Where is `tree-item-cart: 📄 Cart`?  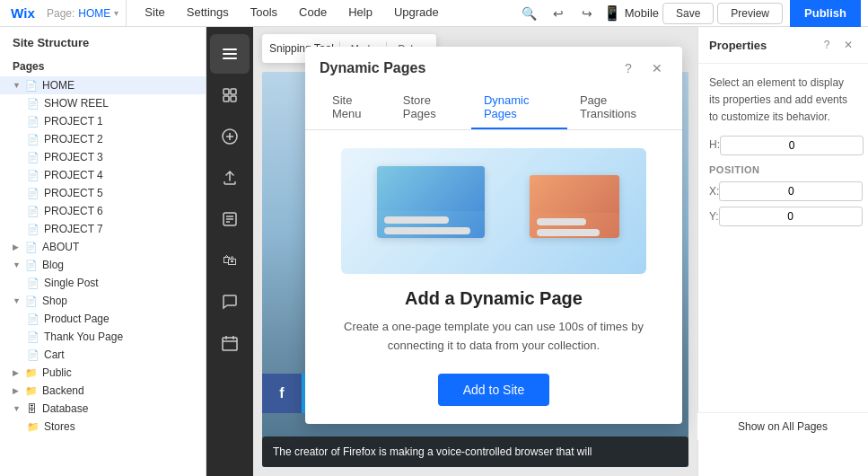
tree-item-cart: 📄 Cart is located at coordinates (102, 355).